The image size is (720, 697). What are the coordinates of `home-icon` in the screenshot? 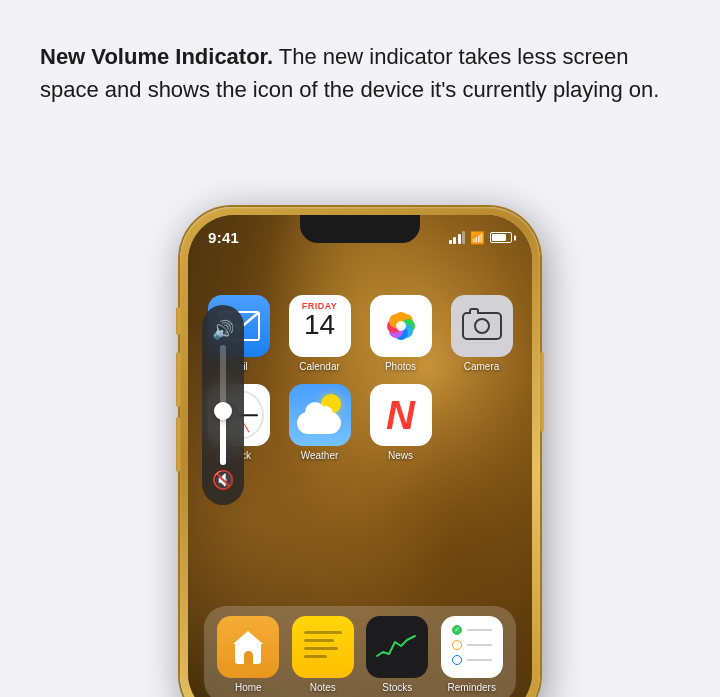 It's located at (248, 647).